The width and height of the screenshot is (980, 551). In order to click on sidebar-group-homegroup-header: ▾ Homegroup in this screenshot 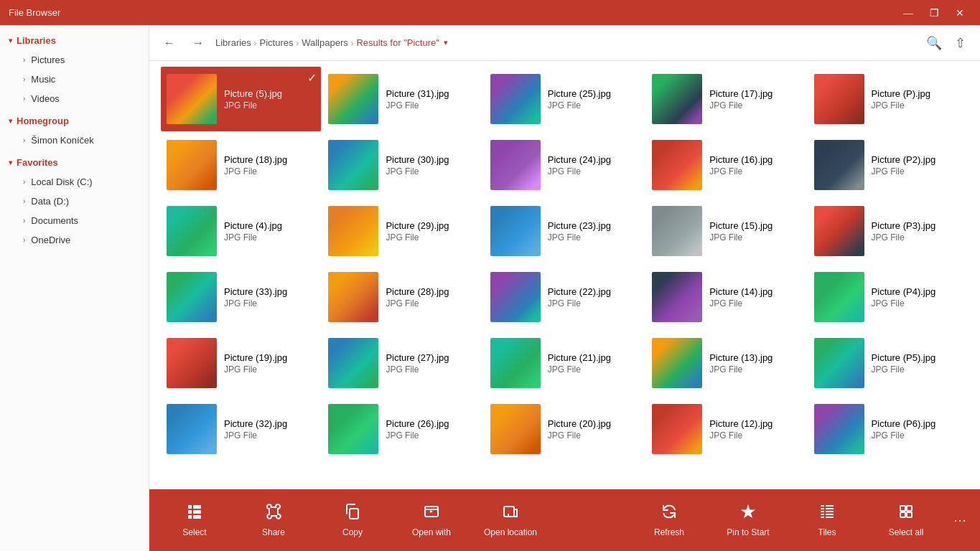, I will do `click(75, 121)`.